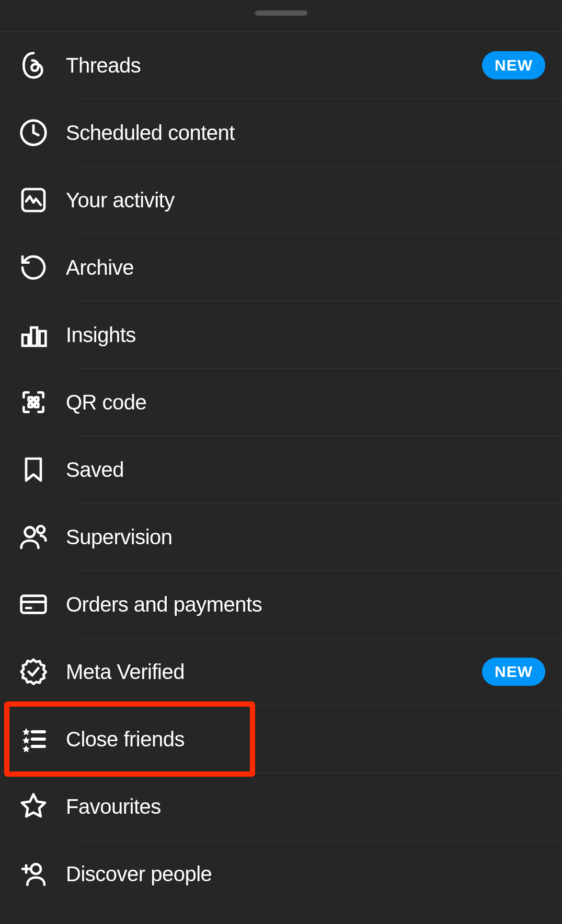  What do you see at coordinates (305, 605) in the screenshot?
I see `menu-label: Orders and payments` at bounding box center [305, 605].